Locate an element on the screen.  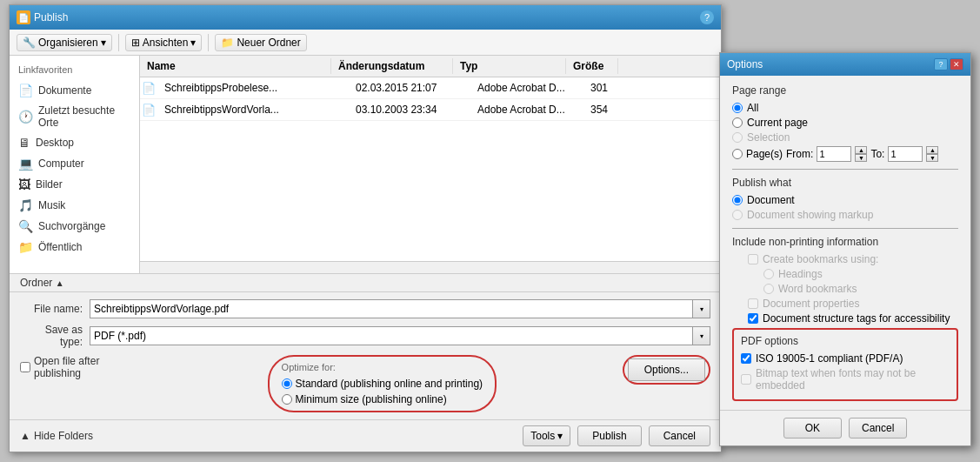
optimize-minimum-radio is located at coordinates (287, 399).